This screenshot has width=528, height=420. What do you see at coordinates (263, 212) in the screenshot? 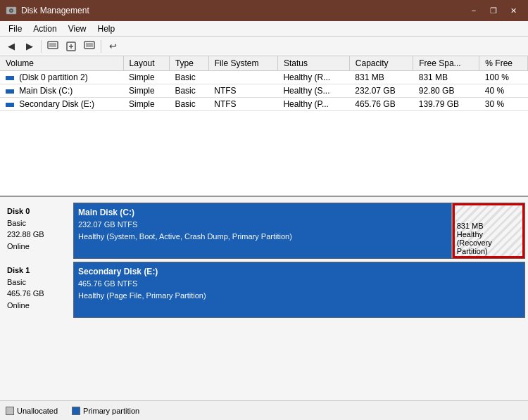
I see `disk0-main-name: Main Disk (C:)` at bounding box center [263, 212].